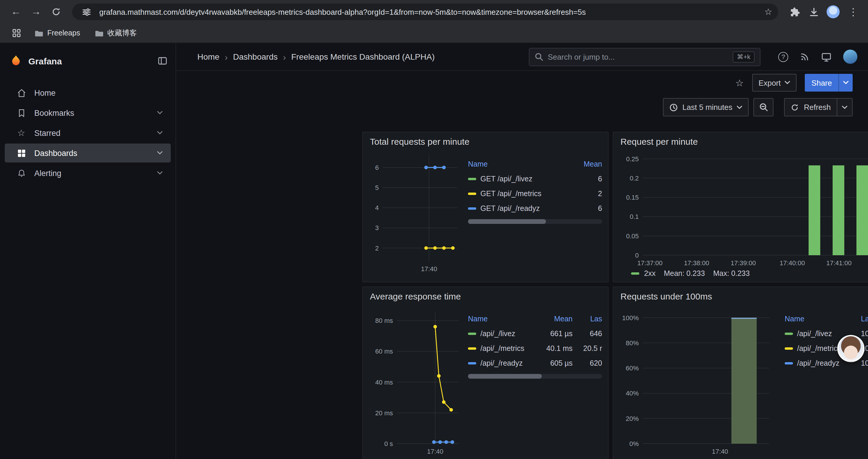 This screenshot has height=459, width=868. I want to click on series-swatch, so click(635, 273).